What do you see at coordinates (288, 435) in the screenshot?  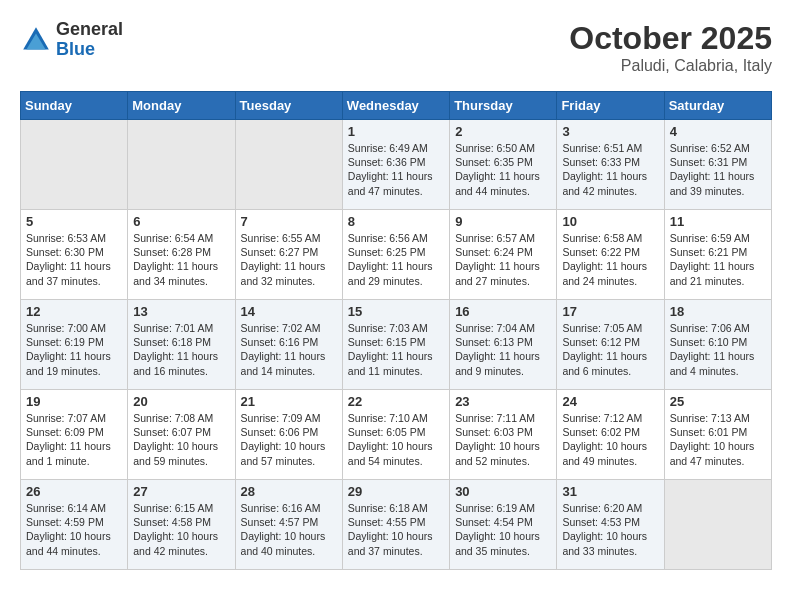 I see `calendar-cell: 21Sunrise: 7:09 AM Sunset: 6:06 PM Dayli…` at bounding box center [288, 435].